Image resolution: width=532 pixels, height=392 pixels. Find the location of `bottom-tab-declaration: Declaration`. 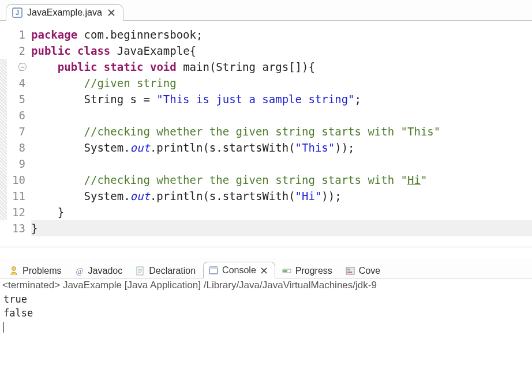

bottom-tab-declaration: Declaration is located at coordinates (166, 270).